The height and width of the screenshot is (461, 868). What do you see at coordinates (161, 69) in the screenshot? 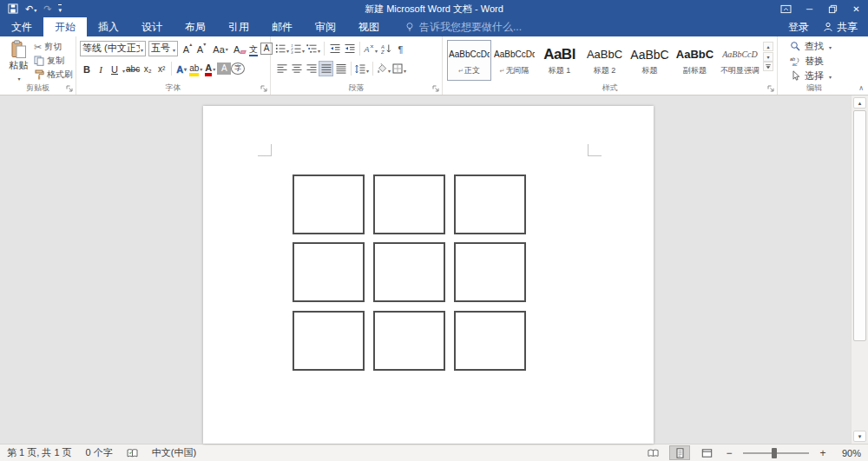
I see `superscript-button: x²` at bounding box center [161, 69].